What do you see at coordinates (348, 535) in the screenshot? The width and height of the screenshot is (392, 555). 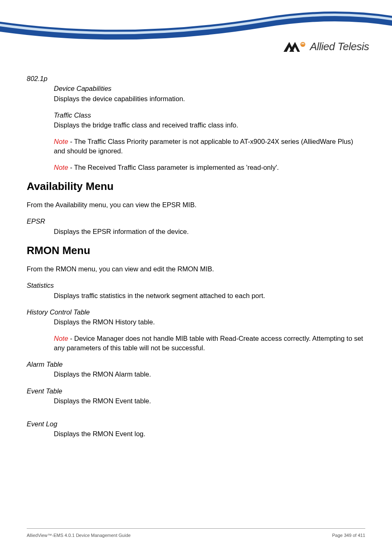 I see `footer-page-number: Page 349 of 411` at bounding box center [348, 535].